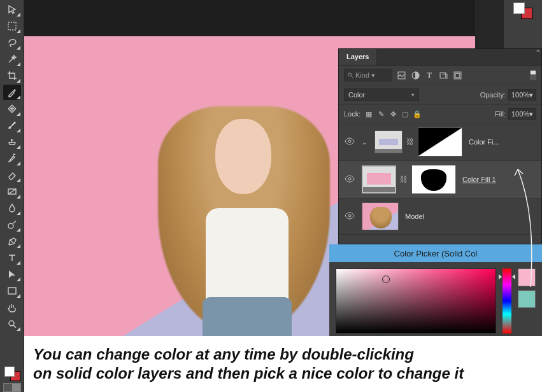 The width and height of the screenshot is (542, 392). I want to click on hue-slider-handle, so click(507, 276).